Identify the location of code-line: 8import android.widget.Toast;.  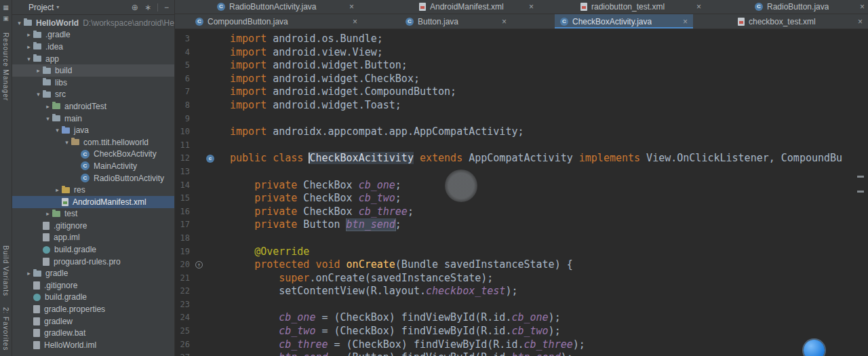
(521, 106).